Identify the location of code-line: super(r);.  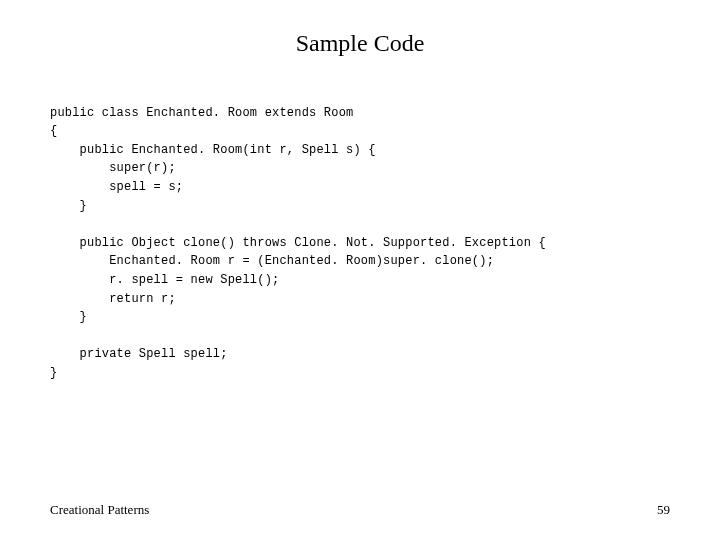
(113, 168).